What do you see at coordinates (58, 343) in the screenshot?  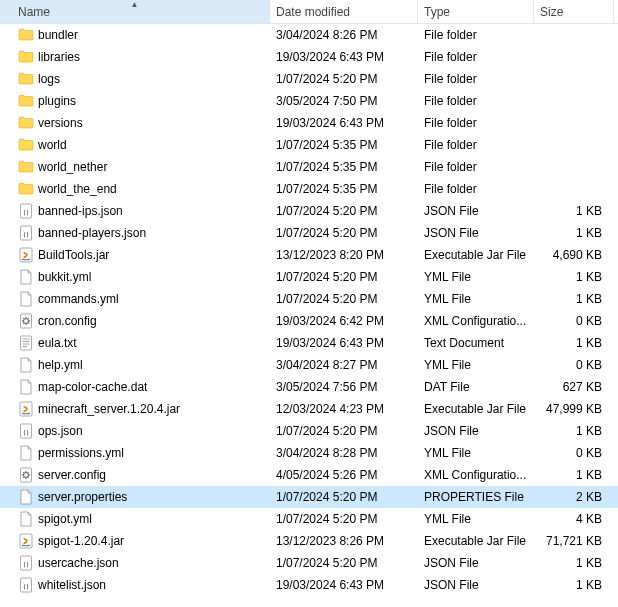 I see `file-name-label: eula.txt` at bounding box center [58, 343].